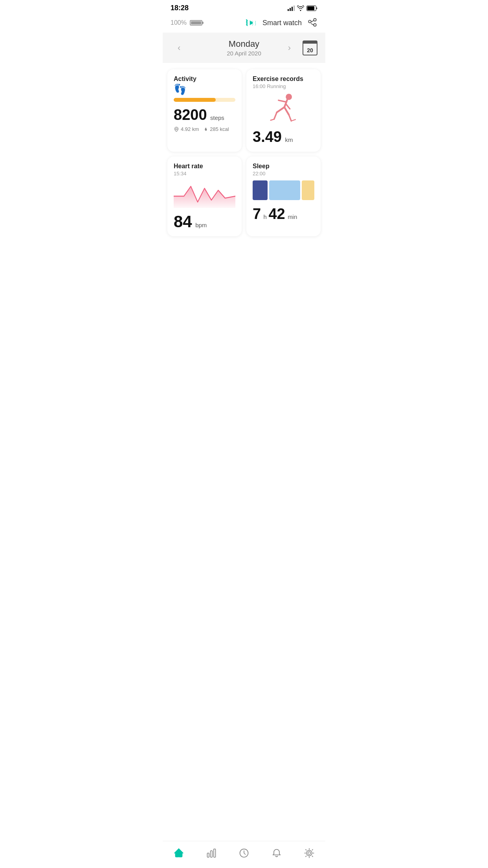  Describe the element at coordinates (190, 115) in the screenshot. I see `steps-value: 8200` at that location.